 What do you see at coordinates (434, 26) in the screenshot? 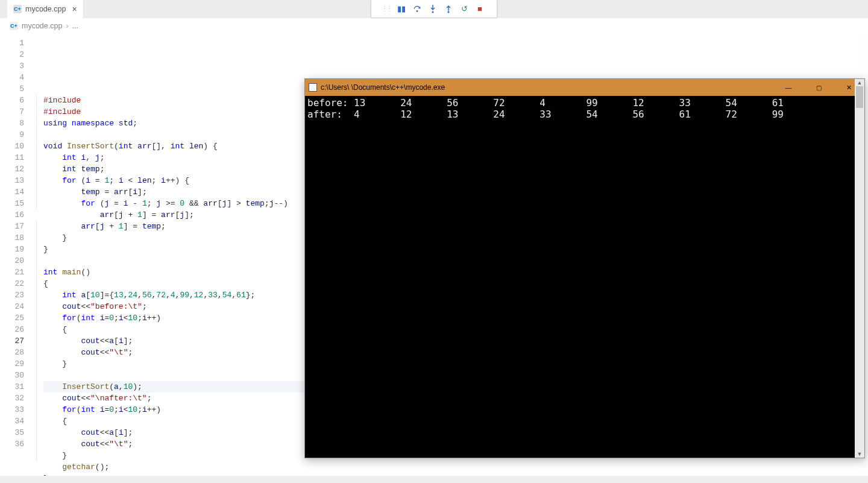
I see `breadcrumb: C+ mycode.cpp › ...` at bounding box center [434, 26].